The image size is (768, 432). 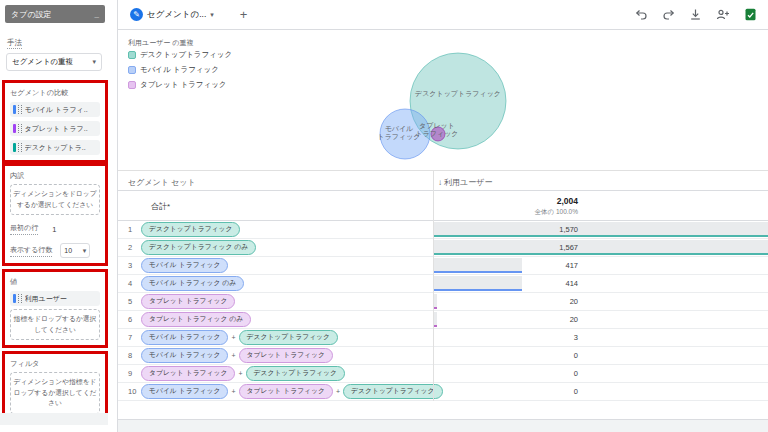 What do you see at coordinates (55, 148) in the screenshot?
I see `segment-chip: デスクトップトラ..` at bounding box center [55, 148].